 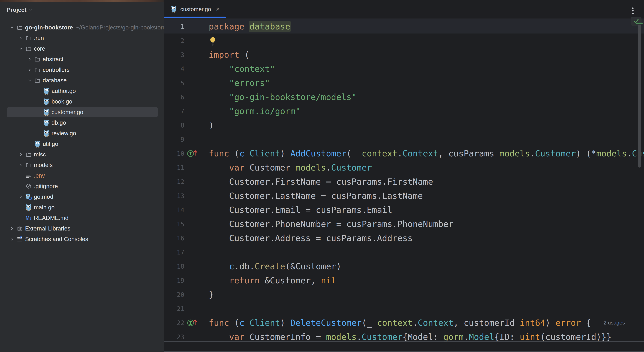 I want to click on tree-item-go-mod: go.mod, so click(x=82, y=197).